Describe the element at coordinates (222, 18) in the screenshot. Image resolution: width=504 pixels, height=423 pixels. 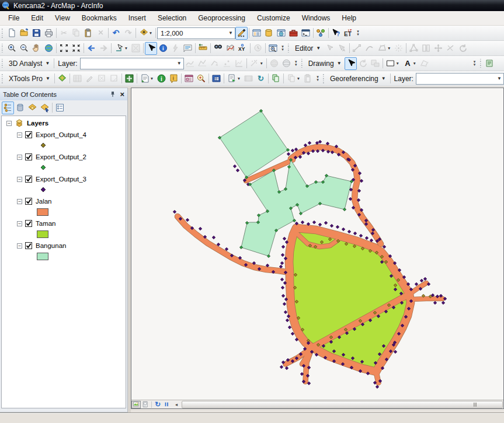
I see `menu-geoprocessing: Geoprocessing` at that location.